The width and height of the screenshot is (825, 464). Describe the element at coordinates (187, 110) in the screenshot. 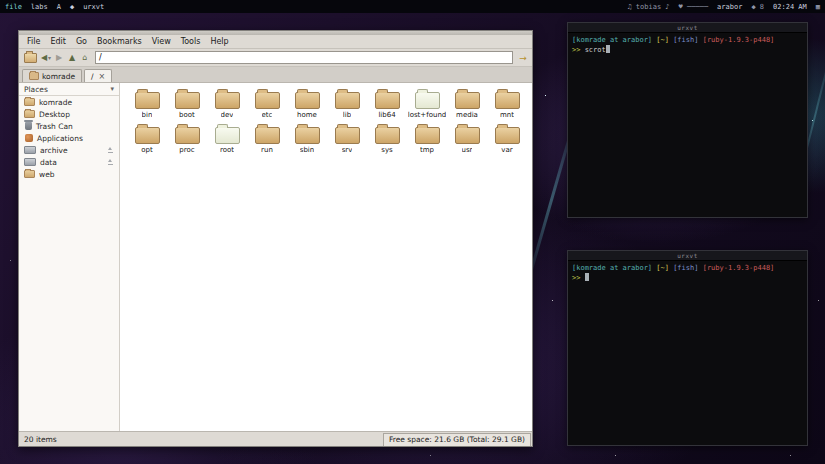

I see `folder-item: boot` at that location.